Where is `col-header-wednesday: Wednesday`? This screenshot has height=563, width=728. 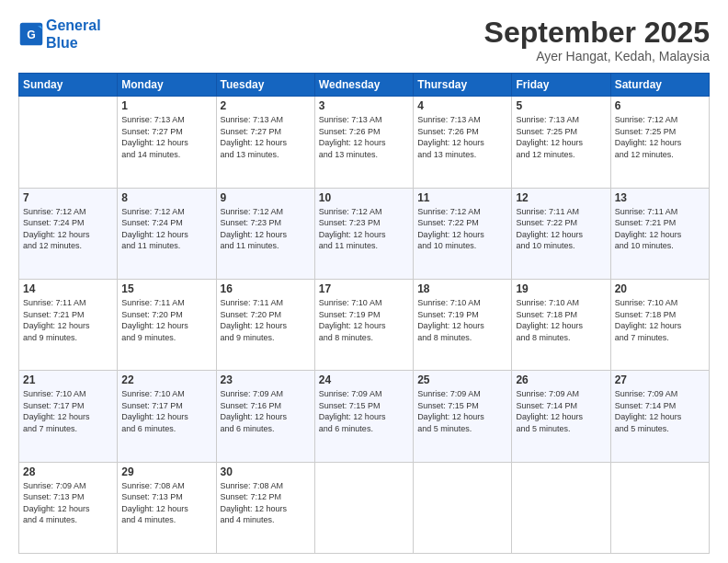 col-header-wednesday: Wednesday is located at coordinates (364, 85).